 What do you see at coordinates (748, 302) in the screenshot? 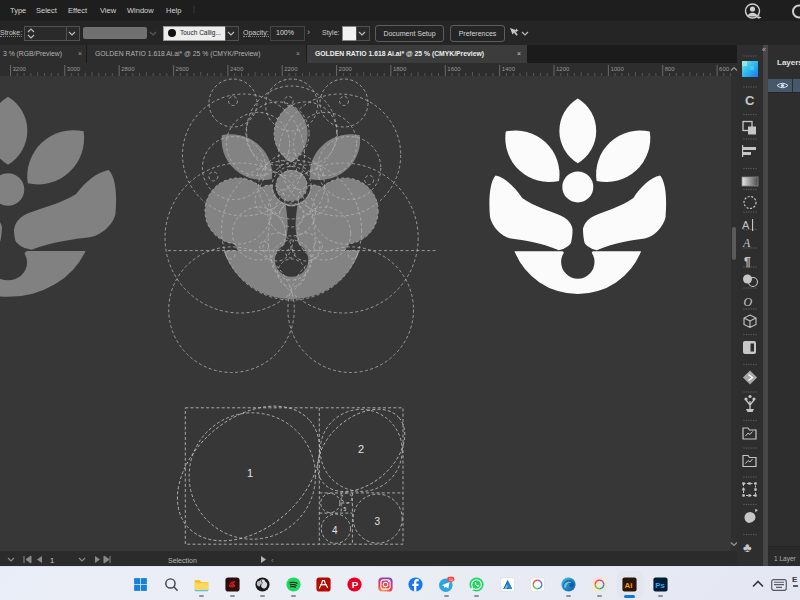
I see `svg-text: O` at bounding box center [748, 302].